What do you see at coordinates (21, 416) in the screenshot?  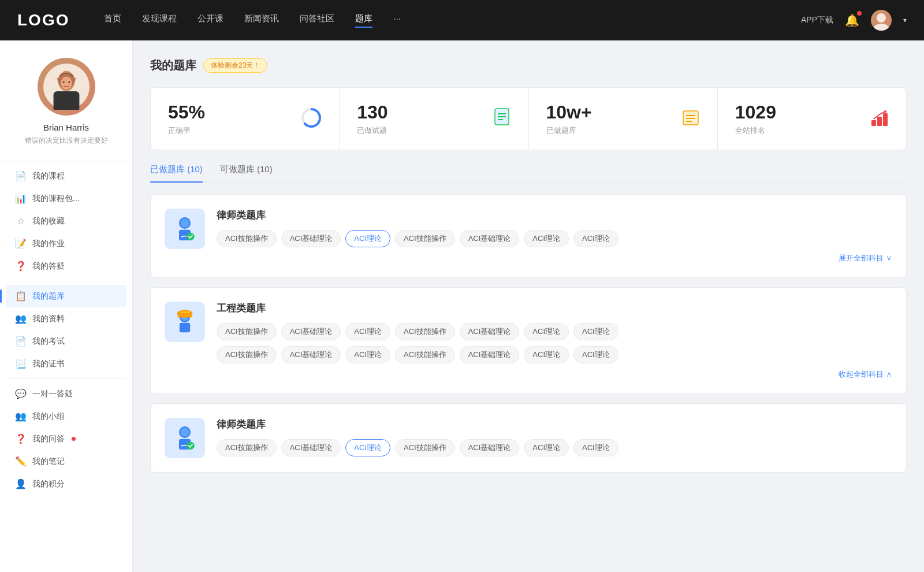 I see `group-icon: 👥` at bounding box center [21, 416].